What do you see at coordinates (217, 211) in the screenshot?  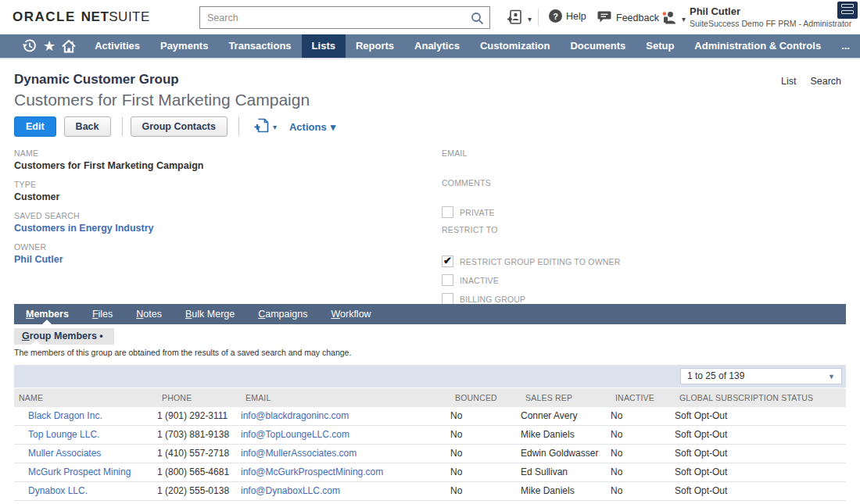 I see `field-column-left: NAME Customers for First Marketing Campa…` at bounding box center [217, 211].